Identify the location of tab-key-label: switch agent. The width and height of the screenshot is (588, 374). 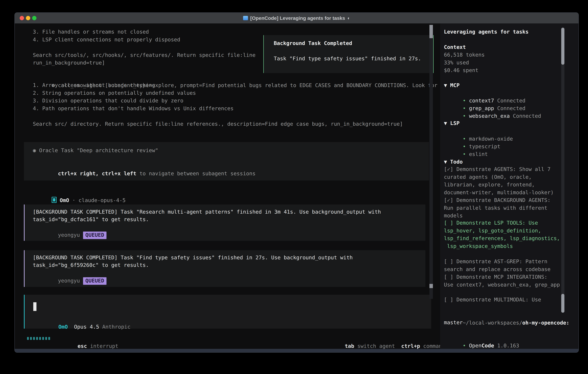
(375, 346).